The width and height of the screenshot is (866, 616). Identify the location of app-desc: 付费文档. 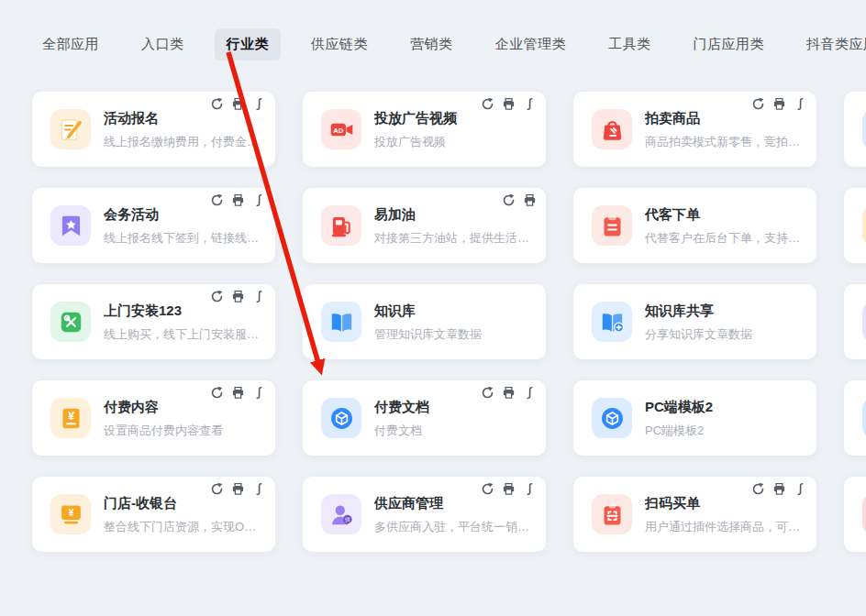
(402, 431).